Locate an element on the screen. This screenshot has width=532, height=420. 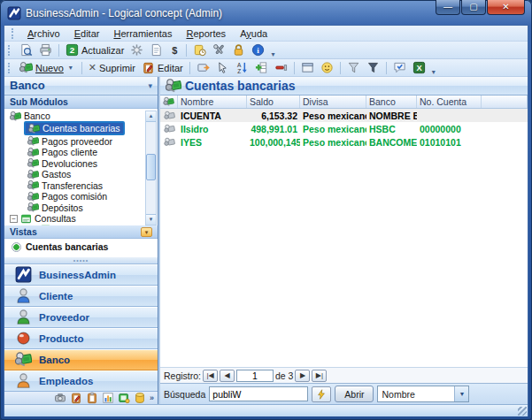
app-icon is located at coordinates (14, 13).